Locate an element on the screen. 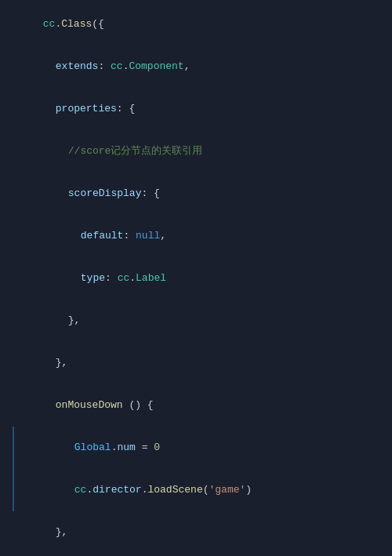 Image resolution: width=392 pixels, height=556 pixels. line-6: default: null, is located at coordinates (196, 236).